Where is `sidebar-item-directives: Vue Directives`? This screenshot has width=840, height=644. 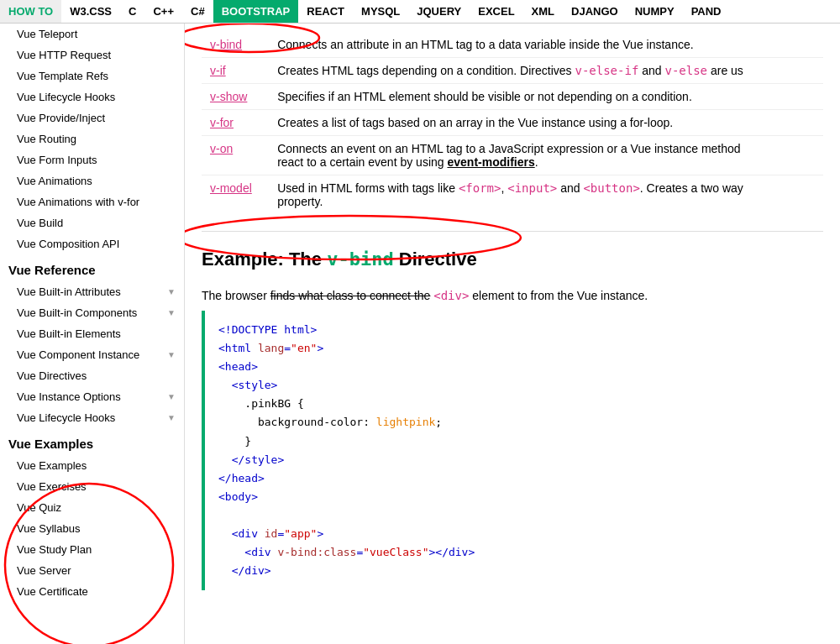 sidebar-item-directives: Vue Directives is located at coordinates (92, 376).